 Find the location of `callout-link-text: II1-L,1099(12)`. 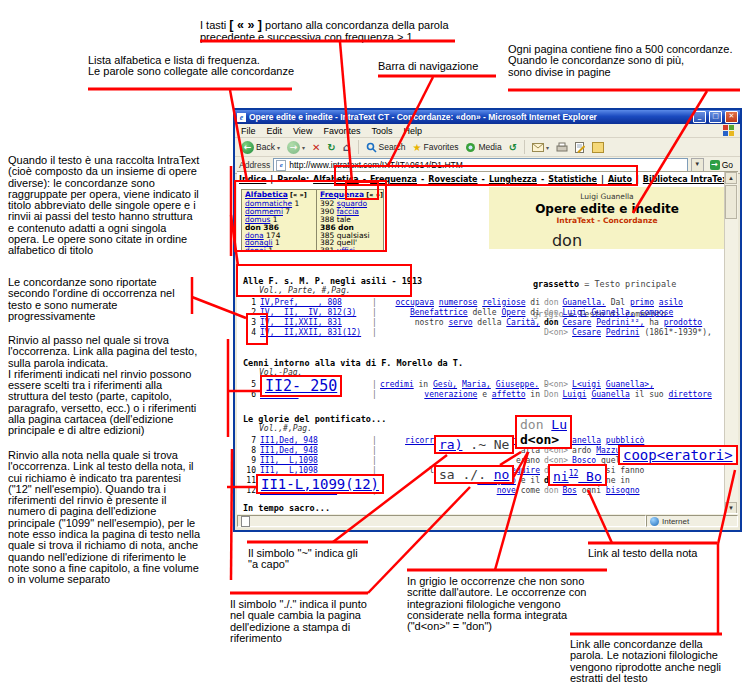

callout-link-text: II1-L,1099(12) is located at coordinates (320, 484).